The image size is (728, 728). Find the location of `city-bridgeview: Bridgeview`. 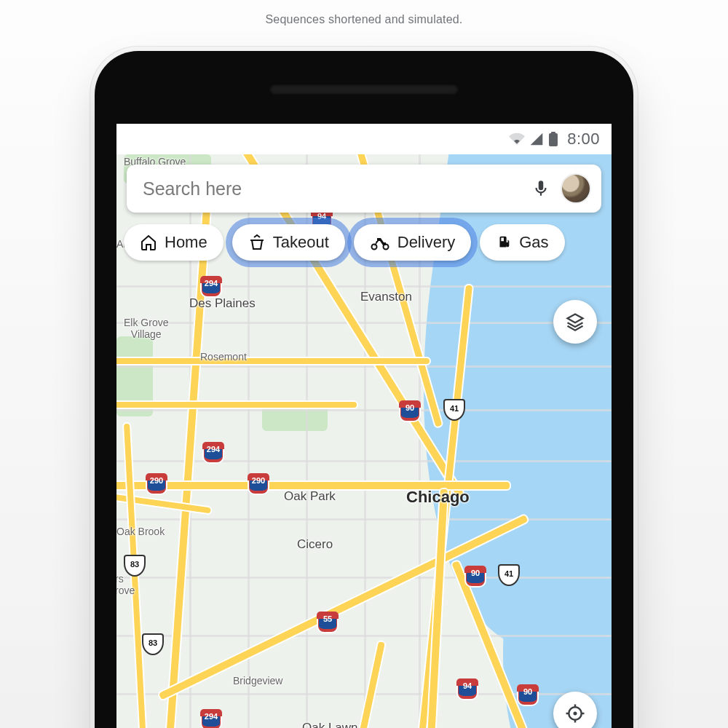

city-bridgeview: Bridgeview is located at coordinates (258, 681).